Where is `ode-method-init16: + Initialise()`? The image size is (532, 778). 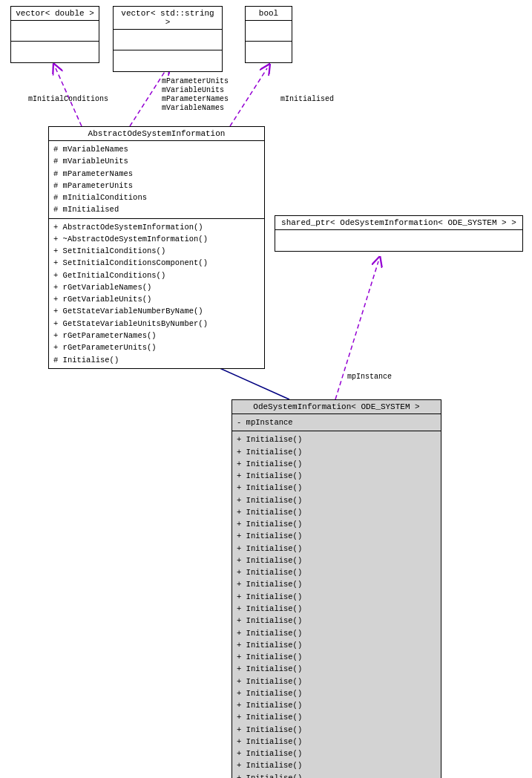
ode-method-init16: + Initialise() is located at coordinates (337, 621).